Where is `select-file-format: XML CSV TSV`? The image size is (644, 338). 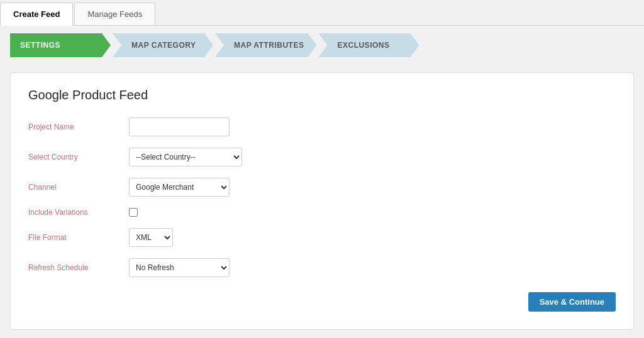 select-file-format: XML CSV TSV is located at coordinates (151, 237).